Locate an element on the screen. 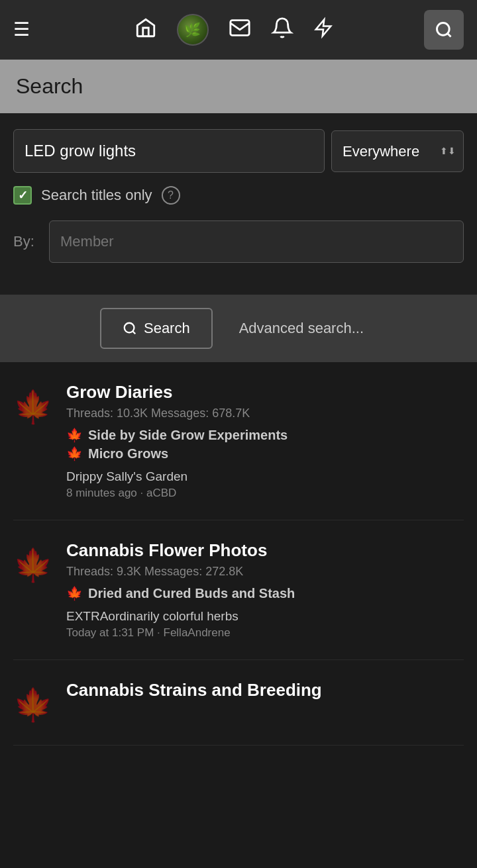 The image size is (477, 868). threads-count: 10.3K is located at coordinates (132, 413).